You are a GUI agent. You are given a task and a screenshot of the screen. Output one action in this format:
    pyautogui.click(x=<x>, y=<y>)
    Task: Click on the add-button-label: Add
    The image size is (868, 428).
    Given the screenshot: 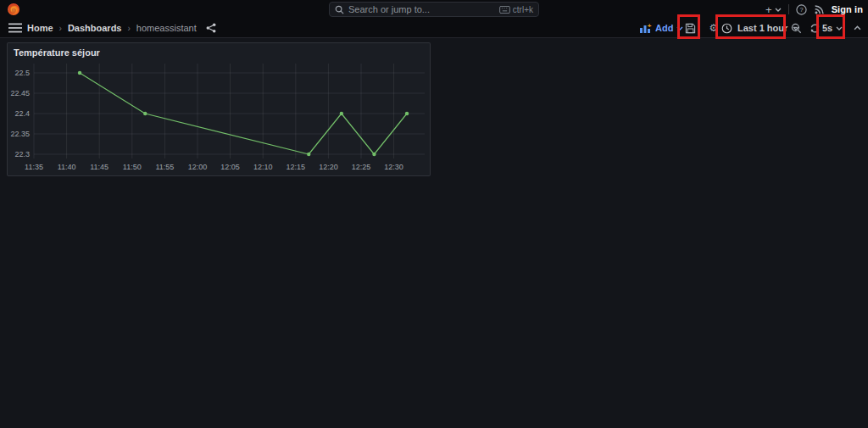 What is the action you would take?
    pyautogui.click(x=665, y=28)
    